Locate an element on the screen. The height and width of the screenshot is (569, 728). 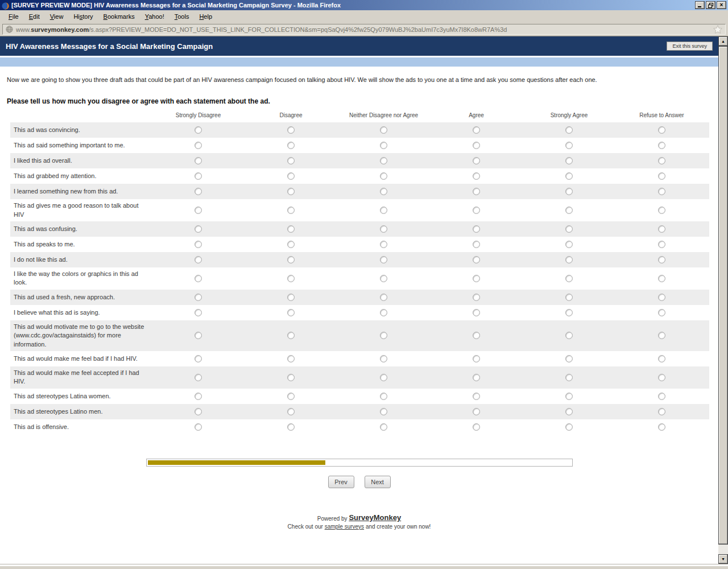
close-button: × is located at coordinates (721, 5).